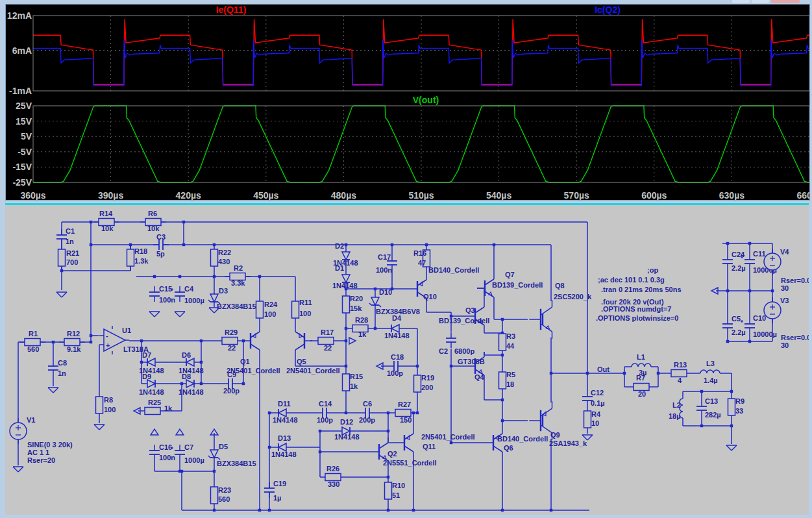 The height and width of the screenshot is (518, 812). Describe the element at coordinates (284, 447) in the screenshot. I see `component-D13: D131N4148` at that location.